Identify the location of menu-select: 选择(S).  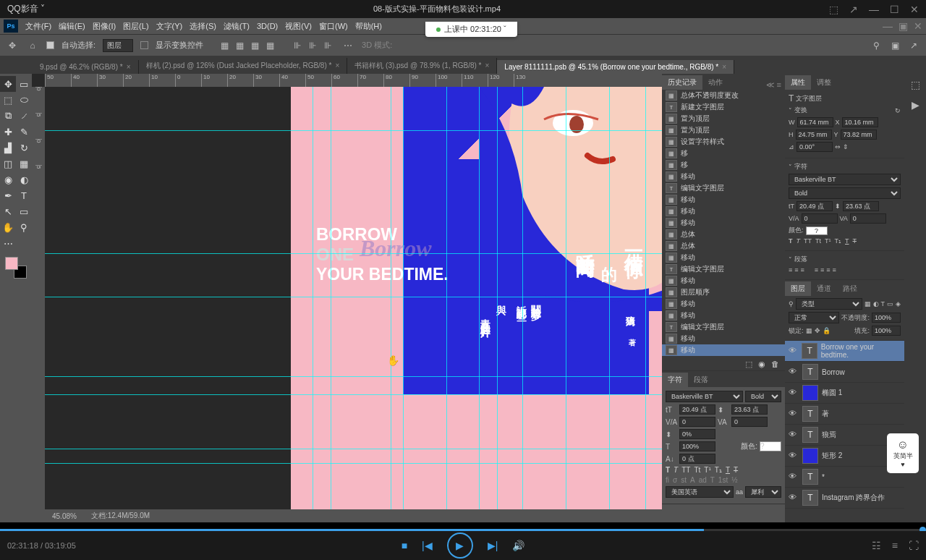
(203, 26).